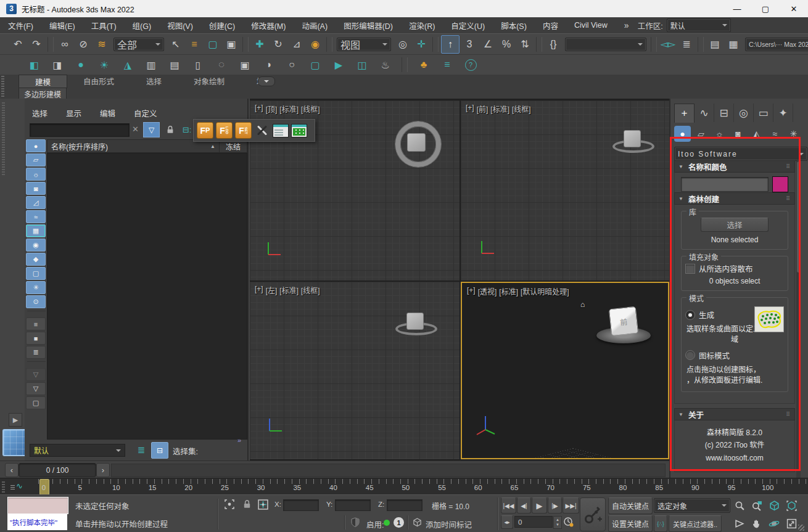  Describe the element at coordinates (141, 450) in the screenshot. I see `layers-icon: ≣` at that location.